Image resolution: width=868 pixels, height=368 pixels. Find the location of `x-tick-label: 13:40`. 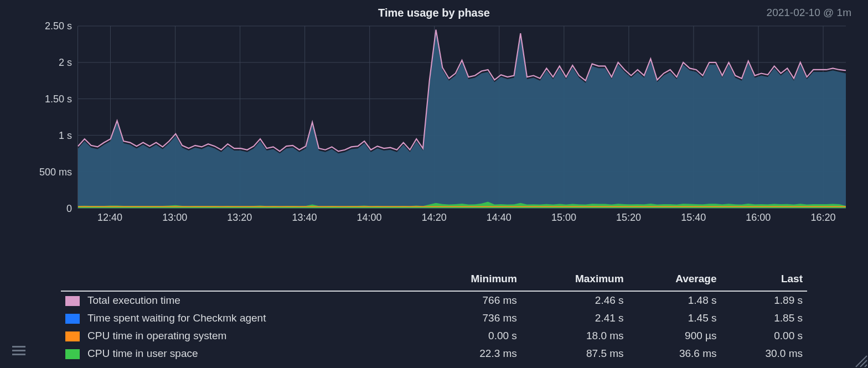

x-tick-label: 13:40 is located at coordinates (304, 218).